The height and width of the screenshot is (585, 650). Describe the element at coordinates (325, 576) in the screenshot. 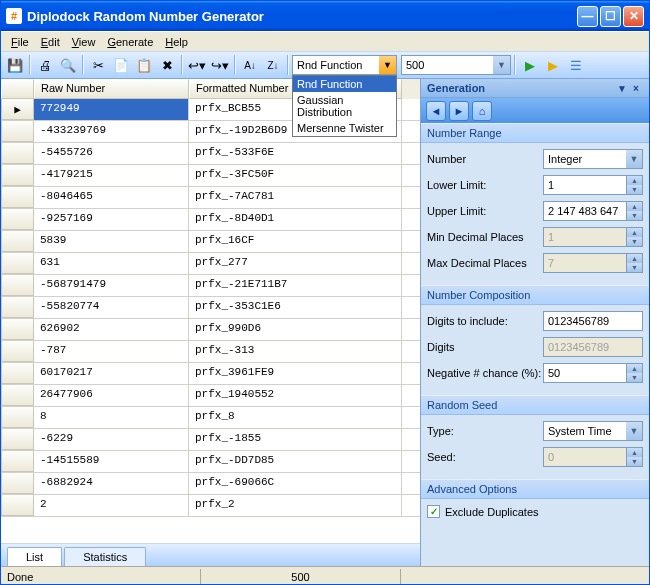

I see `statusbar: Done 500` at that location.